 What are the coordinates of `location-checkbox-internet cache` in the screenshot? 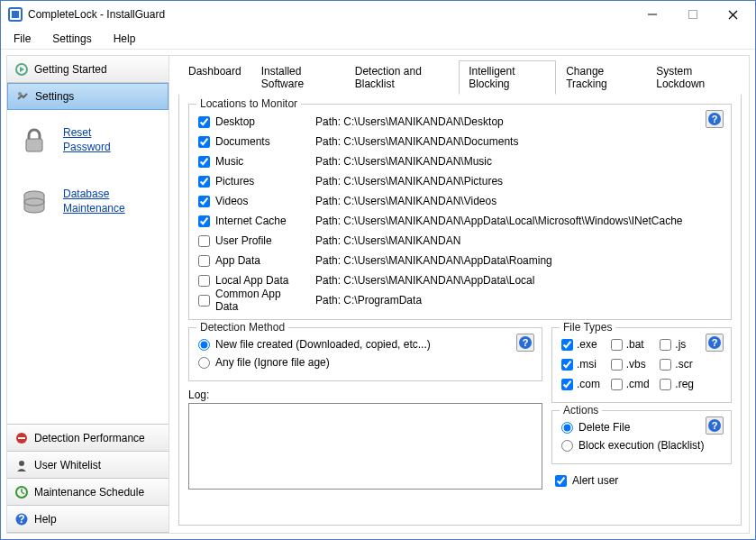 It's located at (204, 222).